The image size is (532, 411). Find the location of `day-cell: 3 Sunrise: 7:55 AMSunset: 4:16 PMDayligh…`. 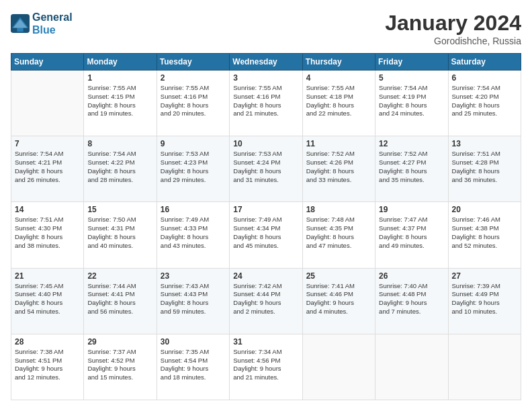

day-cell: 3 Sunrise: 7:55 AMSunset: 4:16 PMDayligh… is located at coordinates (266, 103).